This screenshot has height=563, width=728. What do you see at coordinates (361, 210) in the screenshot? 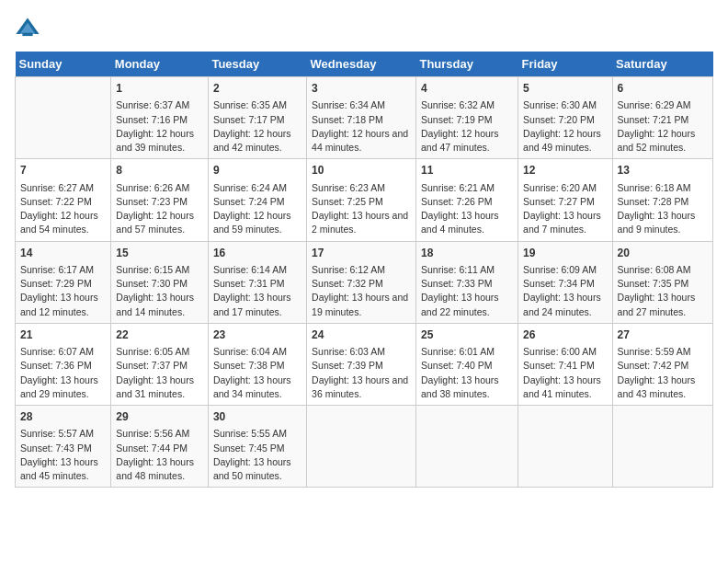
I see `day-info: Sunrise: 6:23 AMSunset: 7:25 PMDaylight:…` at bounding box center [361, 210].